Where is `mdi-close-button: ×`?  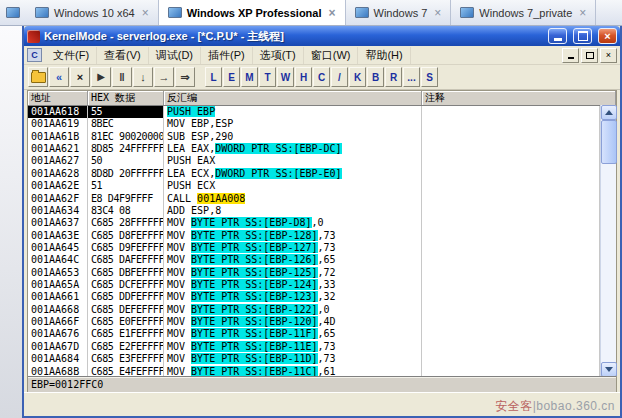 mdi-close-button: × is located at coordinates (608, 56).